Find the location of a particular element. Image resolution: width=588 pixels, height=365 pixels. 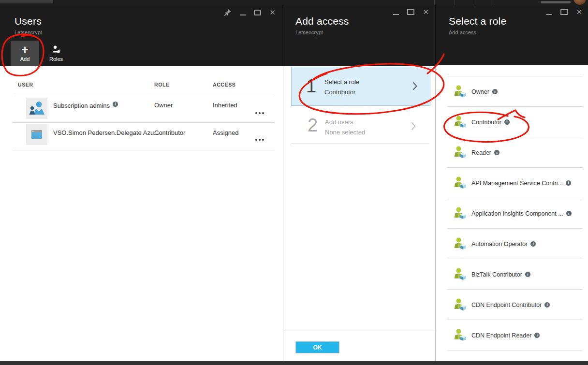

role-label: Reader is located at coordinates (482, 153).